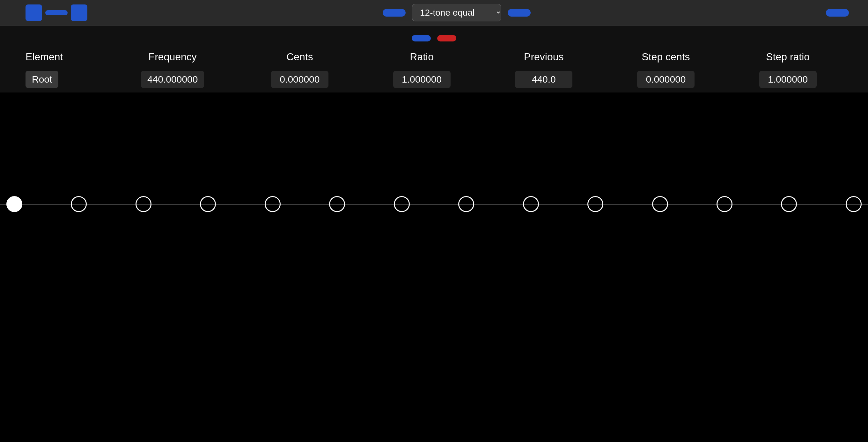  I want to click on cell-cents: 0.000000, so click(300, 80).